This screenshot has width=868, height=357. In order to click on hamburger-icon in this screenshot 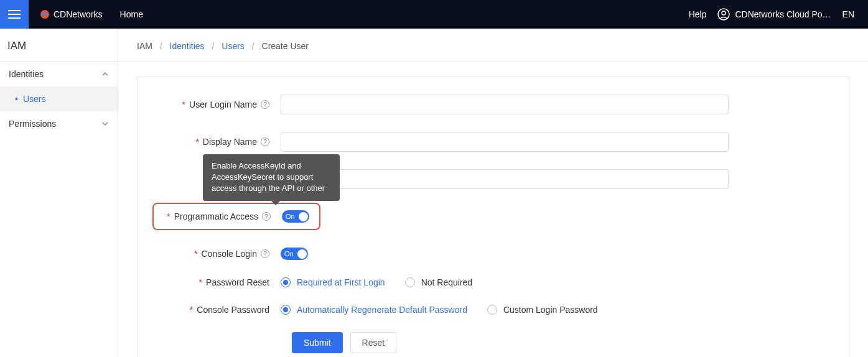, I will do `click(14, 14)`.